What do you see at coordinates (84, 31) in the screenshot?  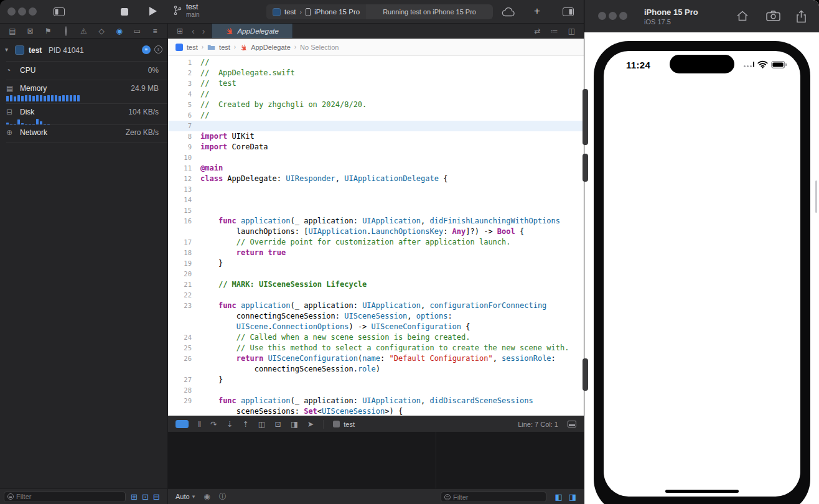 I see `issues-navigator-icon: ⚠` at bounding box center [84, 31].